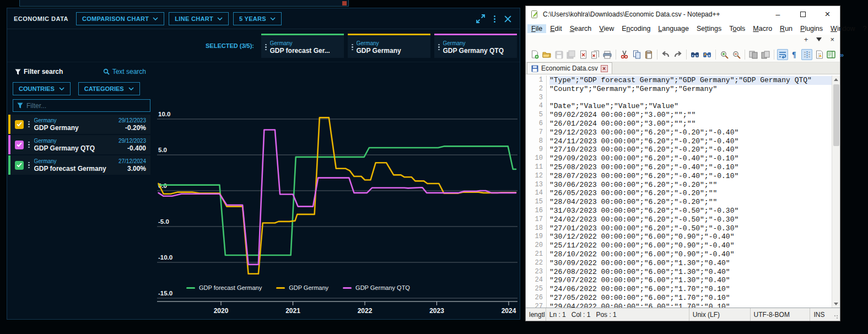 Image resolution: width=868 pixels, height=334 pixels. I want to click on csv-line: "29/04/2022 00:00:00";"6.00";"1.70";"0.1…, so click(691, 305).